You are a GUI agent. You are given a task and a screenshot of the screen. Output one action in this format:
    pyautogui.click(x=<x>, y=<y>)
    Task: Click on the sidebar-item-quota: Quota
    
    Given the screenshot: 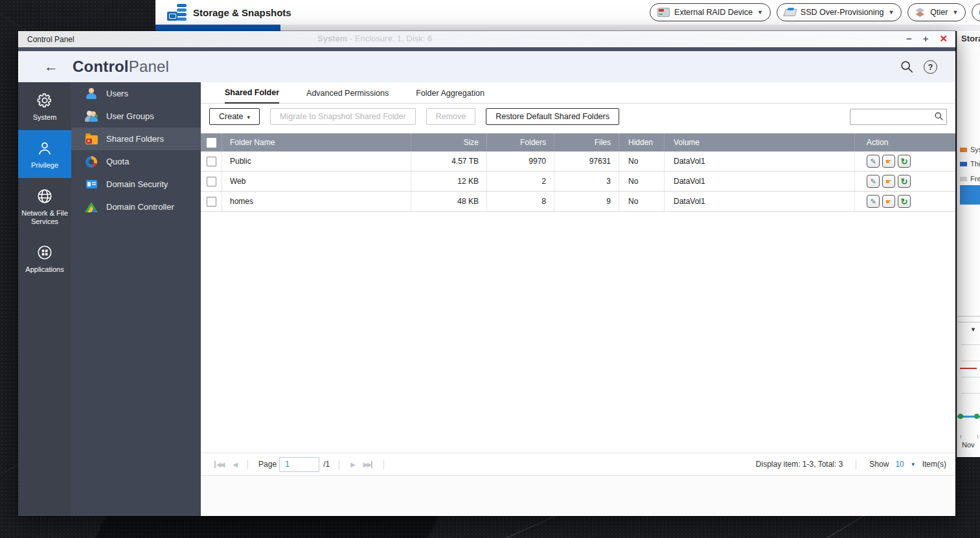 What is the action you would take?
    pyautogui.click(x=136, y=162)
    